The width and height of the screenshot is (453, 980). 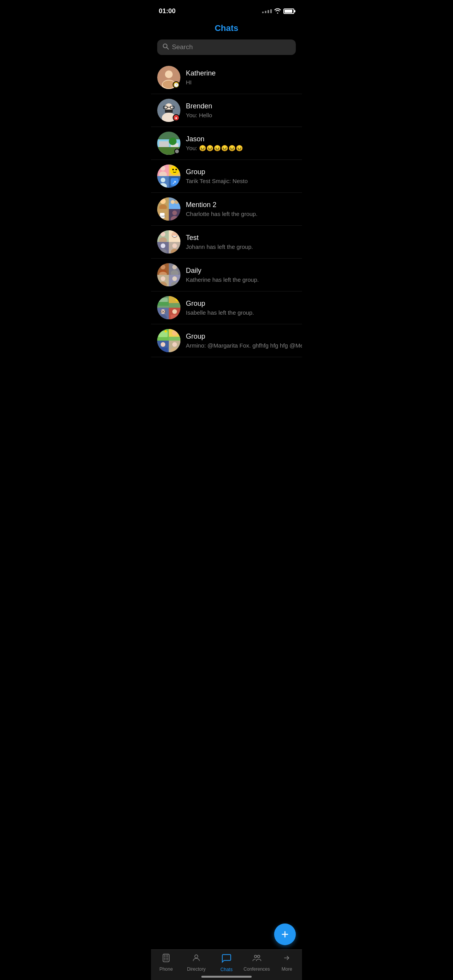 What do you see at coordinates (241, 77) in the screenshot?
I see `chat-info: Katherine HI` at bounding box center [241, 77].